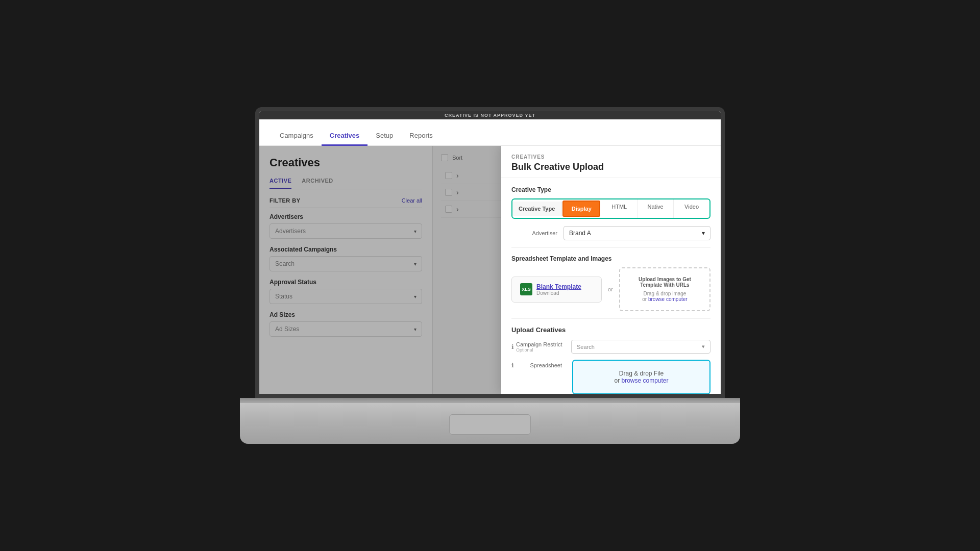 This screenshot has width=980, height=551. Describe the element at coordinates (637, 233) in the screenshot. I see `advertiser-select: Brand A ▾` at that location.